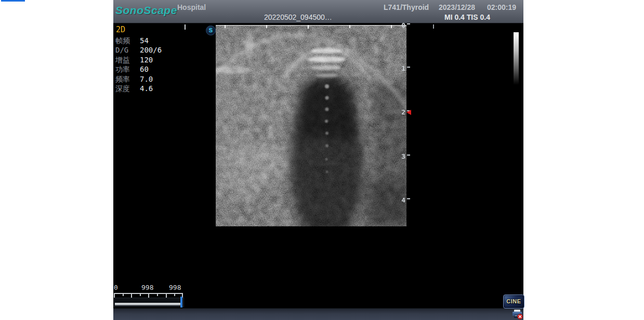 Image resolution: width=644 pixels, height=320 pixels. What do you see at coordinates (514, 302) in the screenshot?
I see `cine-button: CINE` at bounding box center [514, 302].